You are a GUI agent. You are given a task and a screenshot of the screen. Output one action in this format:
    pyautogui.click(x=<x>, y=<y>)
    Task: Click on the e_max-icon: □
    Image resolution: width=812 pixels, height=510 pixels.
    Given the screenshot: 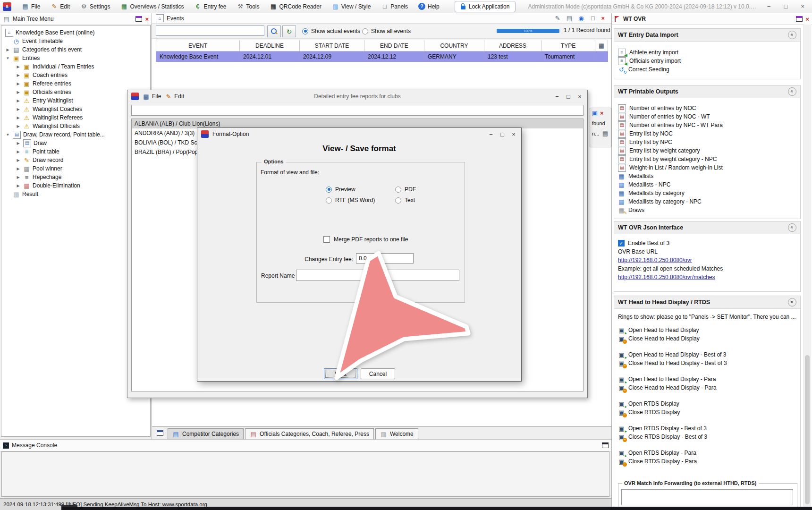 What is the action you would take?
    pyautogui.click(x=593, y=18)
    